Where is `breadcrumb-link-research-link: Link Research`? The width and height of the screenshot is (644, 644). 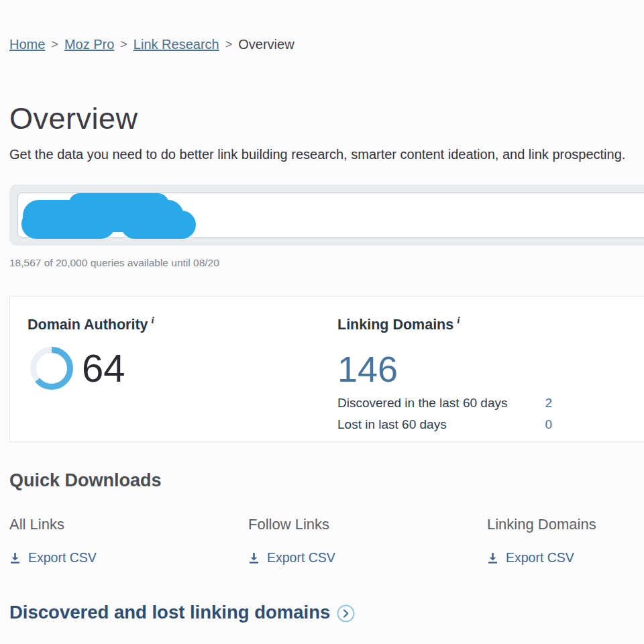
breadcrumb-link-research-link: Link Research is located at coordinates (176, 44).